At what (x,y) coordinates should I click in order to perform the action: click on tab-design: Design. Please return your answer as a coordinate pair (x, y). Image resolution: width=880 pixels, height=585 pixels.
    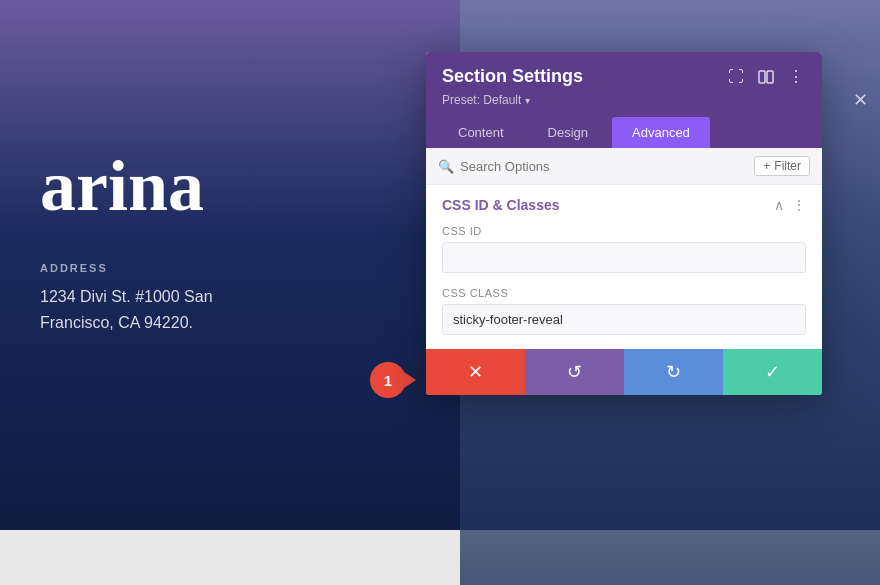
    Looking at the image, I should click on (568, 132).